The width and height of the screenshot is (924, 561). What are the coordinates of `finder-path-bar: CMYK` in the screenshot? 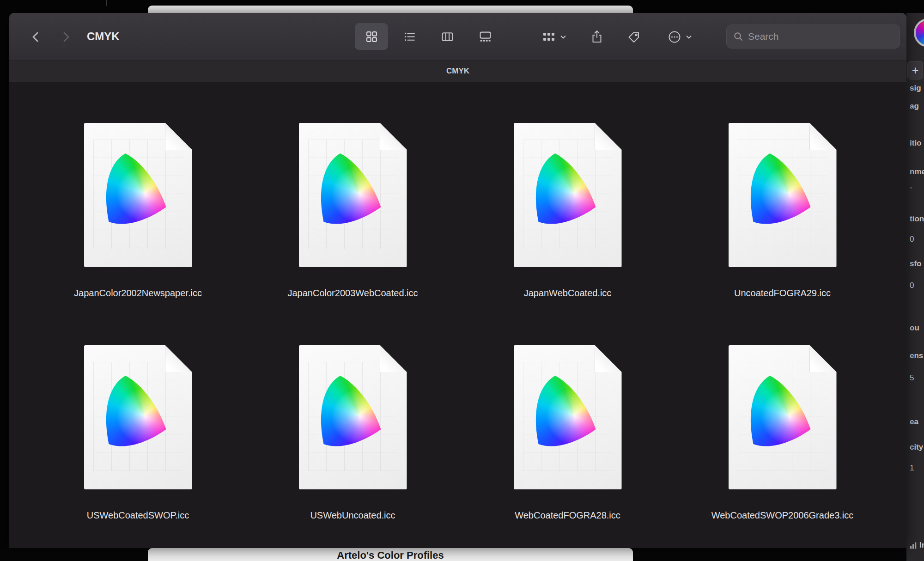 It's located at (458, 71).